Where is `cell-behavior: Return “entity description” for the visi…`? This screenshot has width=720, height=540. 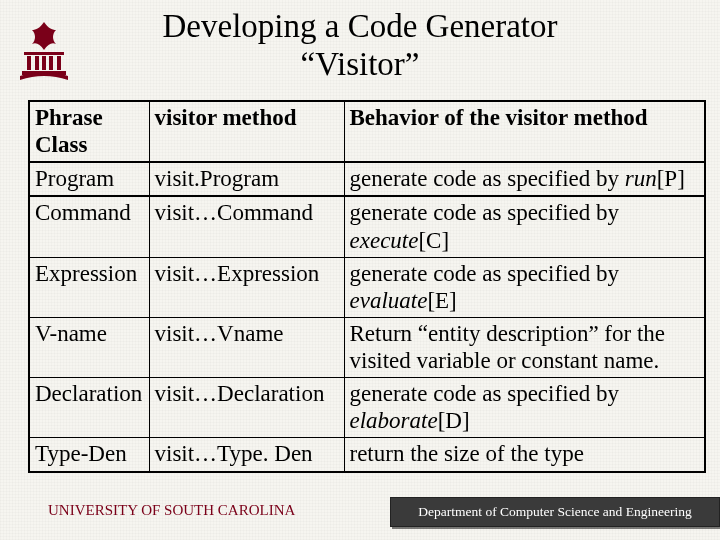
cell-behavior: Return “entity description” for the visi… is located at coordinates (524, 347).